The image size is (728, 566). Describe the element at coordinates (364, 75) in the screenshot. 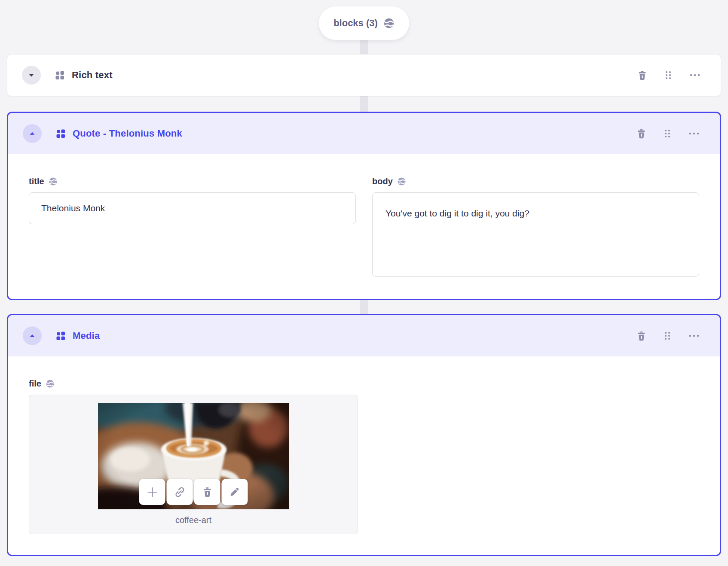

I see `block-rich-text: Rich text` at that location.